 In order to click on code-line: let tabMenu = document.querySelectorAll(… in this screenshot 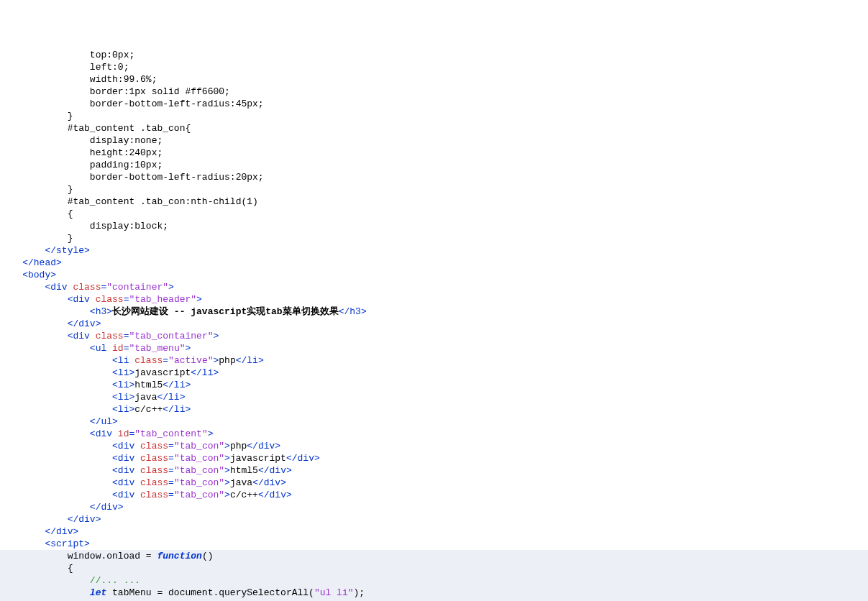, I will do `click(434, 592)`.